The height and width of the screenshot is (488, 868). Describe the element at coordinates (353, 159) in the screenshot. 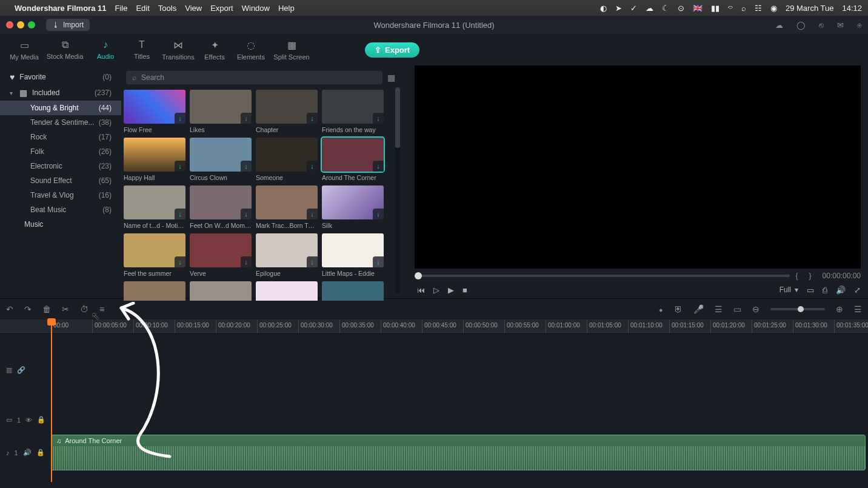

I see `media-thumbnail: ↓Around The Corner` at that location.